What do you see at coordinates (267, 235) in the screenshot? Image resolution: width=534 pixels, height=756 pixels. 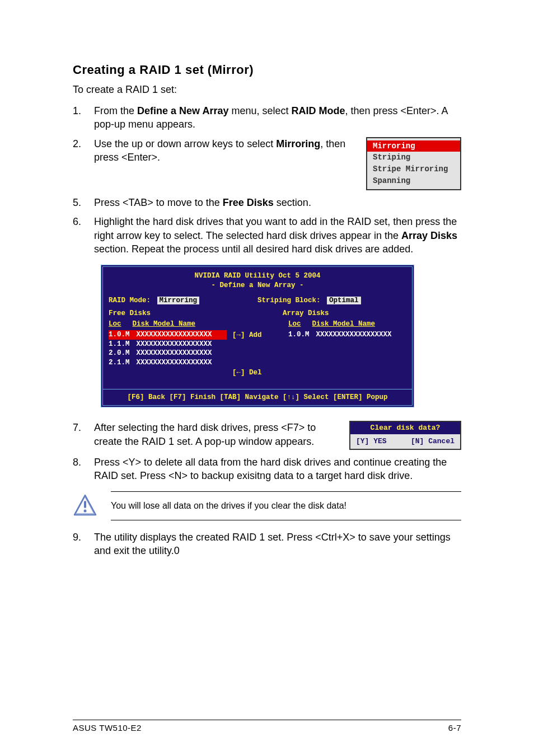 I see `step-6: 6. Highlight the hard disk drives that y…` at bounding box center [267, 235].